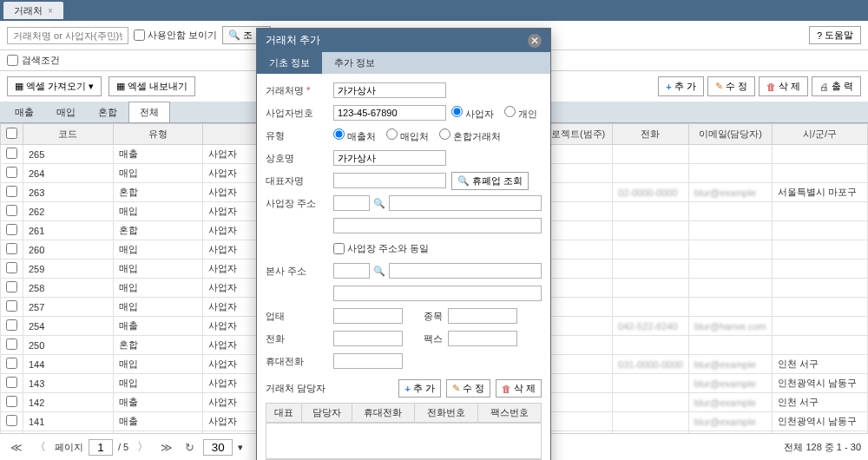  Describe the element at coordinates (446, 413) in the screenshot. I see `contact-header-phone: 전화번호` at that location.